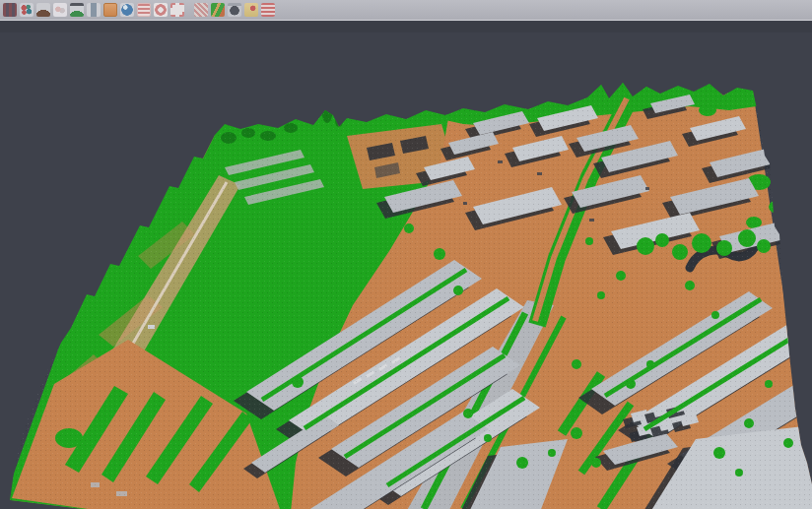 This screenshot has width=812, height=509. I want to click on toolbar-button-grid, so click(10, 10).